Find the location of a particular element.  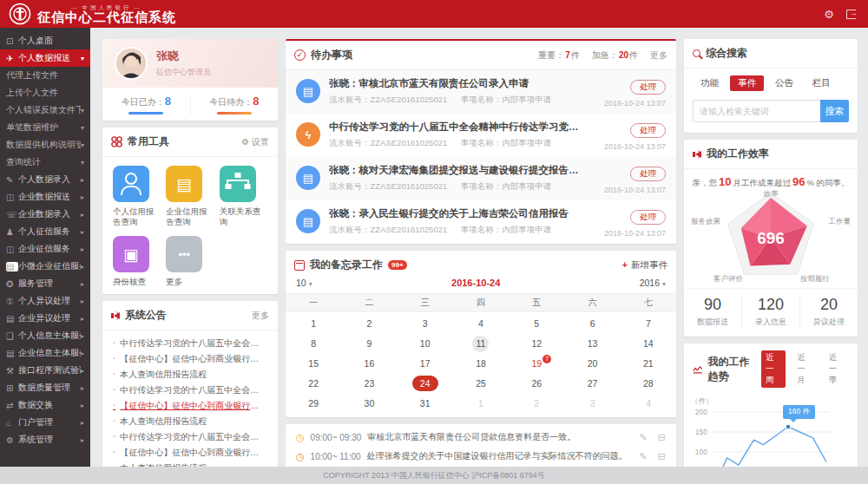

sidebar-item: 门户管理 ▸ is located at coordinates (45, 422).